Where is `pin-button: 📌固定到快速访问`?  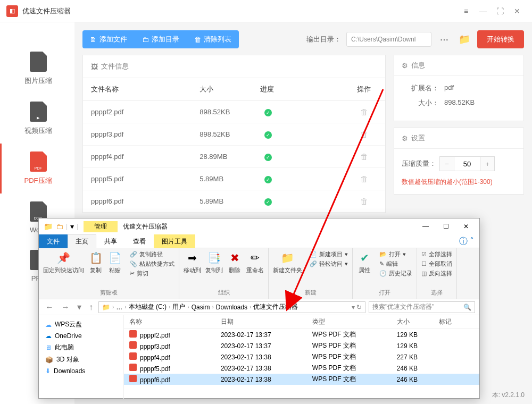
pin-button: 📌固定到快速访问 is located at coordinates (64, 264).